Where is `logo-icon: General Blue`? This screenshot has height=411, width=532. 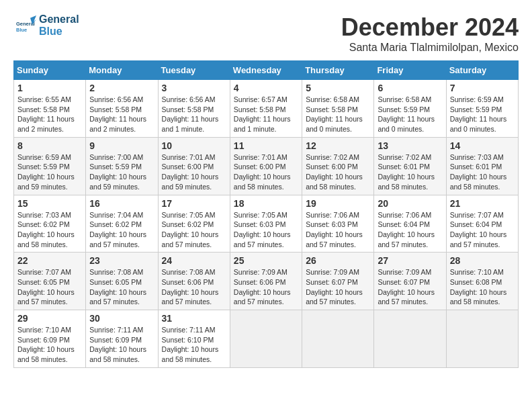 logo-icon: General Blue is located at coordinates (26, 26).